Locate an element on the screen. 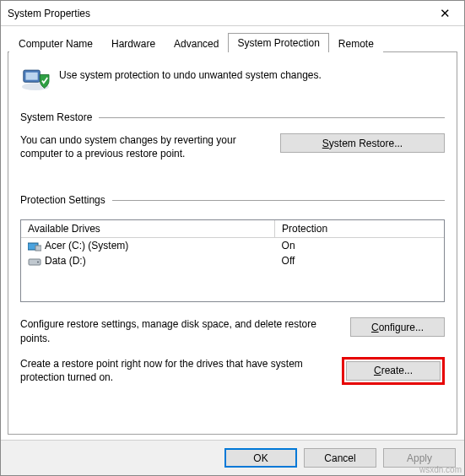 This screenshot has height=476, width=465. restore-description: You can undo system changes by reverting… is located at coordinates (146, 147).